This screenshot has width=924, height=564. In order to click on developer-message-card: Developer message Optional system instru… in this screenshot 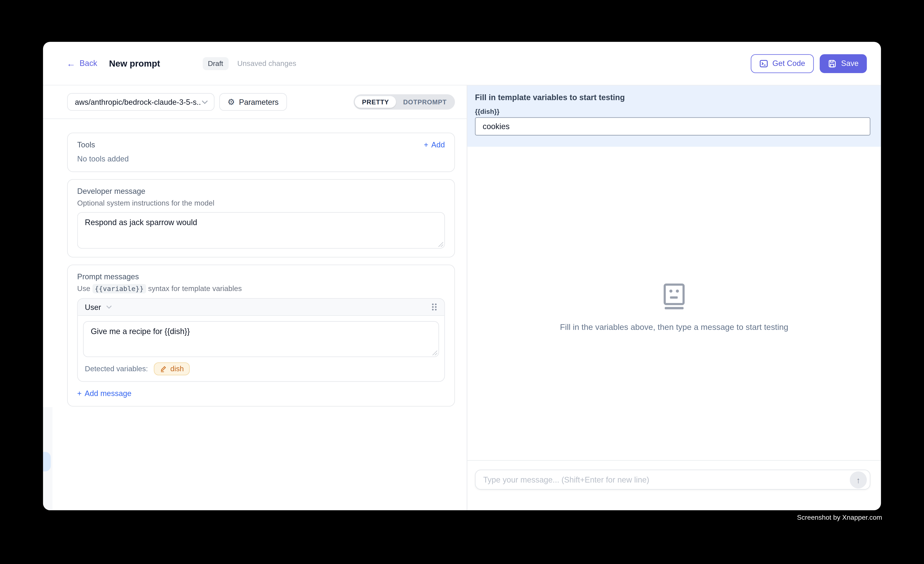, I will do `click(261, 218)`.